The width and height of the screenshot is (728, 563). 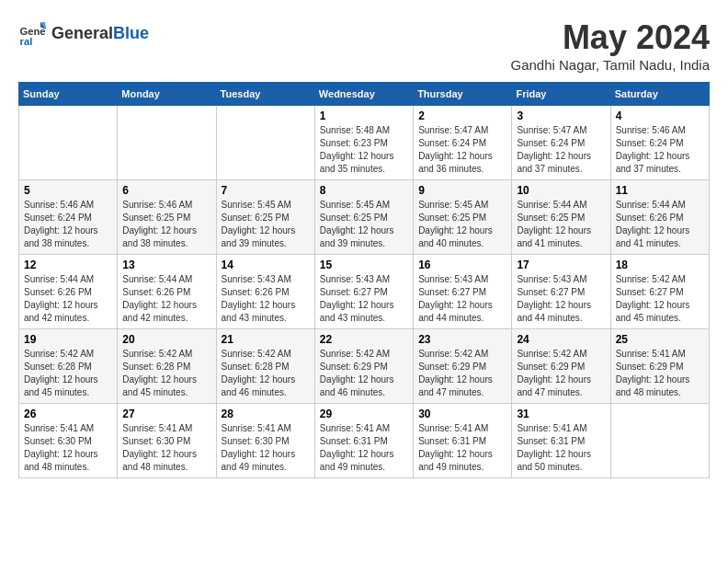 I want to click on calendar-cell: 9Sunrise: 5:45 AM Sunset: 6:25 PM Daylig…, so click(x=463, y=217).